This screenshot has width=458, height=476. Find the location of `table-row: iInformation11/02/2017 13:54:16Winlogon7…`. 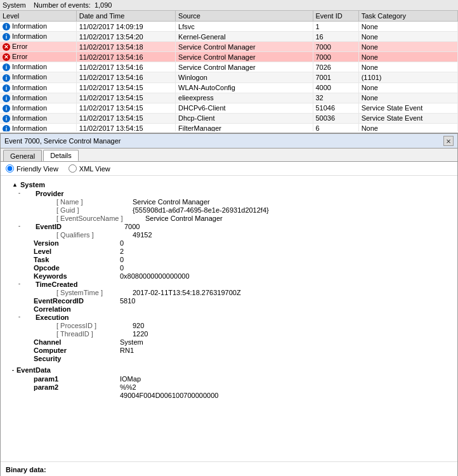

table-row: iInformation11/02/2017 13:54:16Winlogon7… is located at coordinates (229, 77).